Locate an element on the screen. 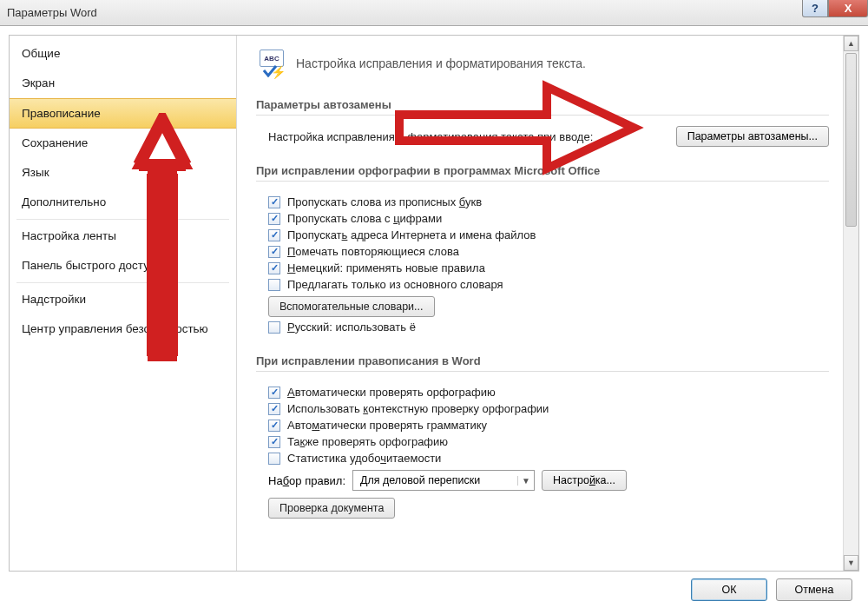 This screenshot has width=868, height=608. sidebar-item-quick-access: Панель быстрого доступа is located at coordinates (123, 266).